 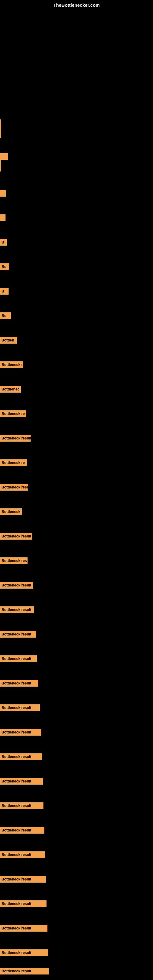 What do you see at coordinates (5, 267) in the screenshot?
I see `bottleneck-bar-4: Bo` at bounding box center [5, 267].